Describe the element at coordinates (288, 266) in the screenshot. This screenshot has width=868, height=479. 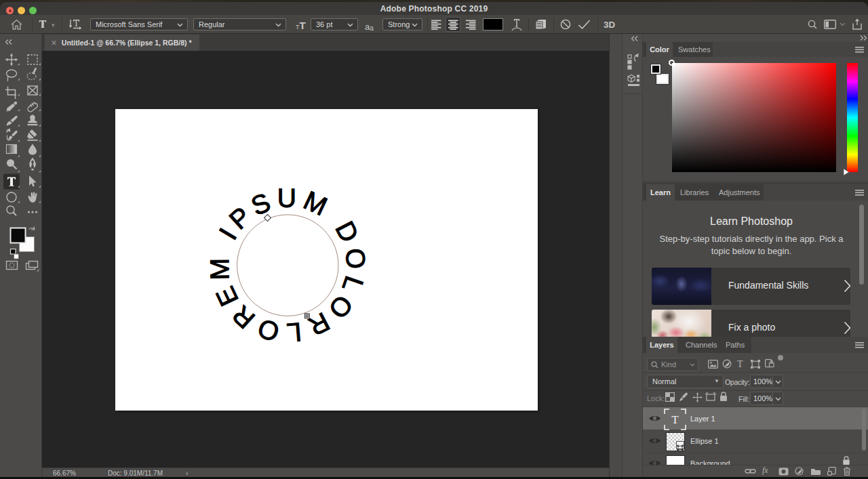
I see `svg-text: LOREM IPSUM DOLOR` at that location.